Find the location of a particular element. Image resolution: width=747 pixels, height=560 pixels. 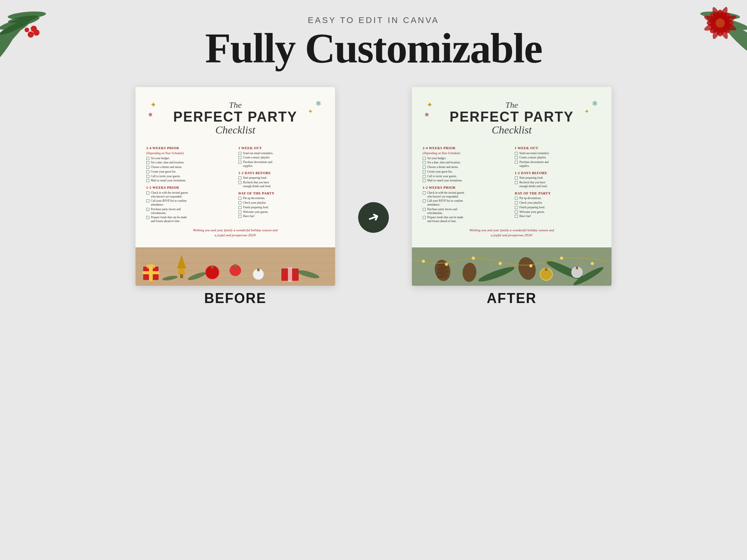

arrow-shape is located at coordinates (374, 218).